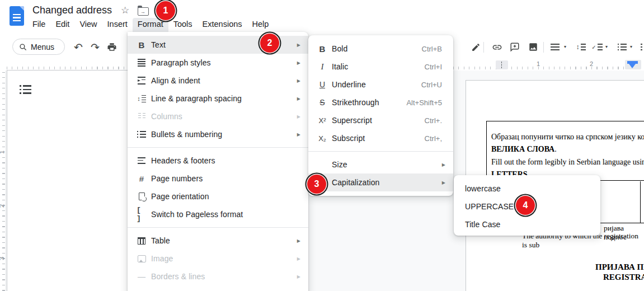  I want to click on google-docs-logo, so click(17, 16).